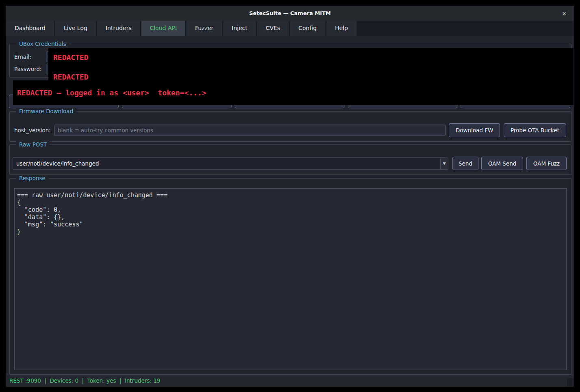 The image size is (580, 392). Describe the element at coordinates (85, 381) in the screenshot. I see `status-text: REST :9090 | Devices: 0 | Token: yes | I…` at that location.